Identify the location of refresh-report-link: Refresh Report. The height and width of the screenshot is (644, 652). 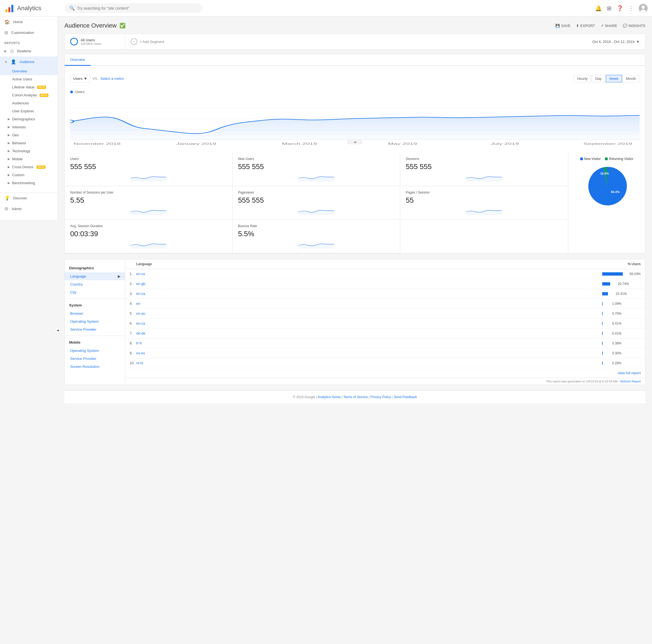
(630, 381).